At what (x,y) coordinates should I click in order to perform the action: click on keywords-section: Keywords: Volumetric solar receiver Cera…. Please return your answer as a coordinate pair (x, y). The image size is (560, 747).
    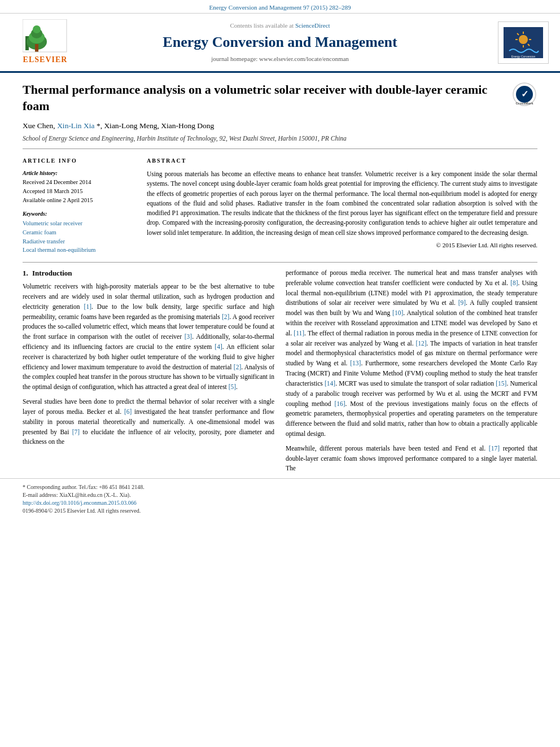
    Looking at the image, I should click on (79, 233).